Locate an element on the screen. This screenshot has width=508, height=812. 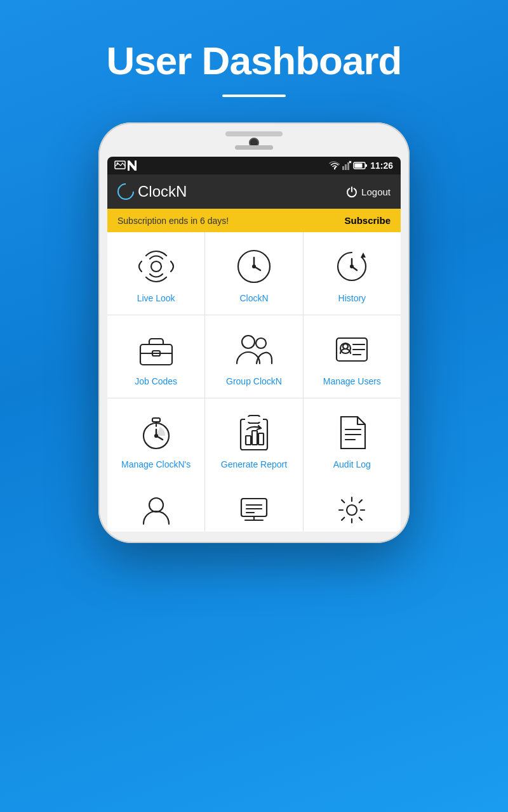
title-divider is located at coordinates (254, 96).